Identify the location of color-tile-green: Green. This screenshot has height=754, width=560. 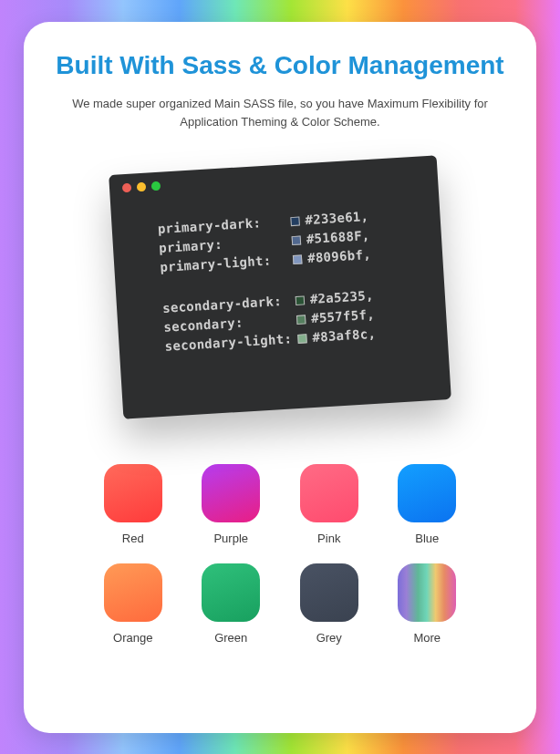
(232, 604).